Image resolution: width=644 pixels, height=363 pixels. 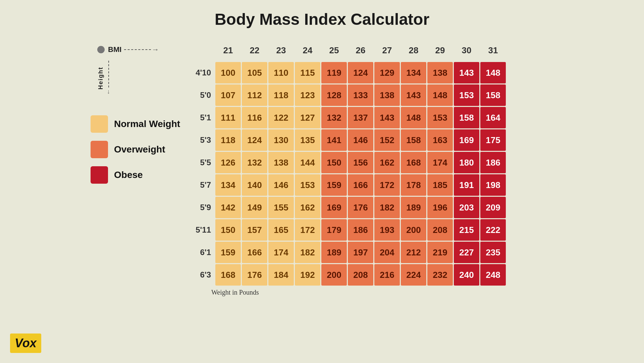 What do you see at coordinates (136, 154) in the screenshot?
I see `legend-area: Normal Weight Overweight Obese` at bounding box center [136, 154].